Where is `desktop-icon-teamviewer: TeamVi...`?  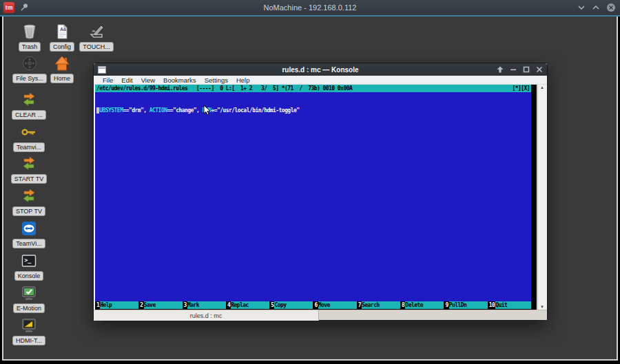 desktop-icon-teamviewer: TeamVi... is located at coordinates (29, 234).